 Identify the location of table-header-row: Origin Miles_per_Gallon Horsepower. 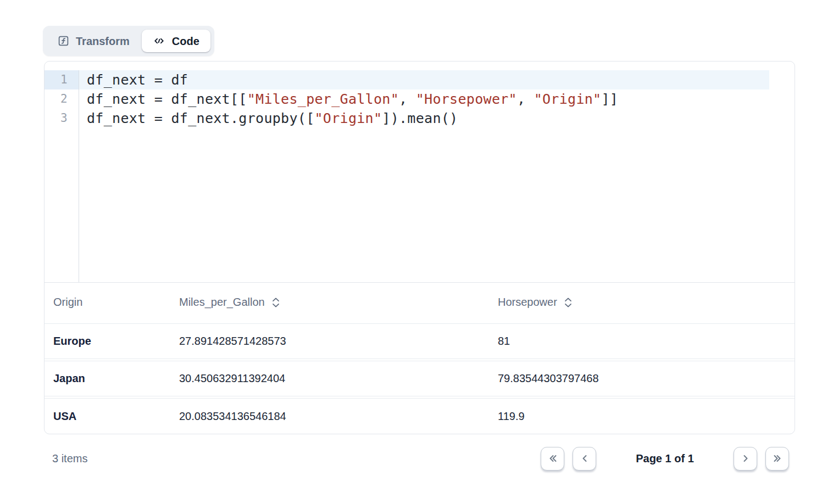
(420, 302).